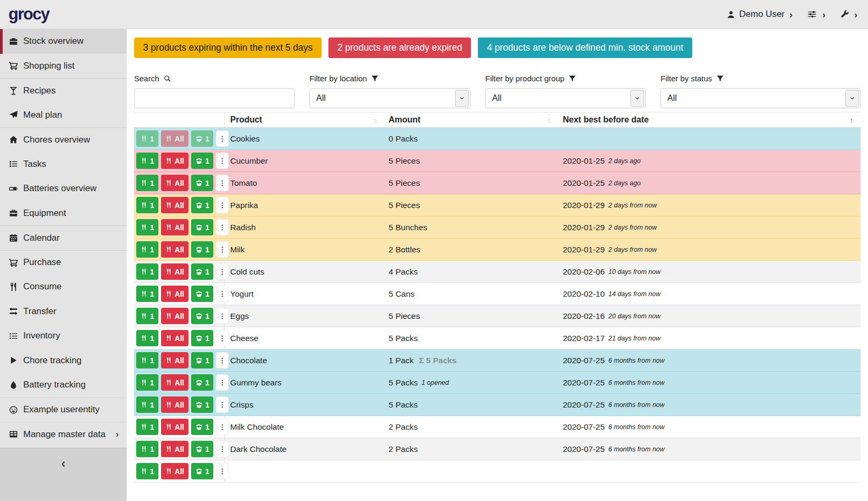 The height and width of the screenshot is (501, 868). What do you see at coordinates (63, 385) in the screenshot?
I see `sidebar-item-battery-tracking: Battery tracking` at bounding box center [63, 385].